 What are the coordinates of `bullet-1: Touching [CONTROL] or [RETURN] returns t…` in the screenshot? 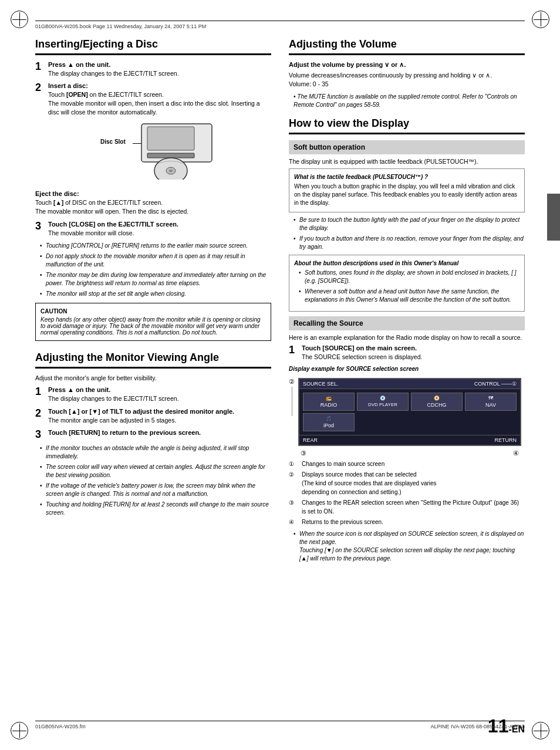 It's located at (156, 246).